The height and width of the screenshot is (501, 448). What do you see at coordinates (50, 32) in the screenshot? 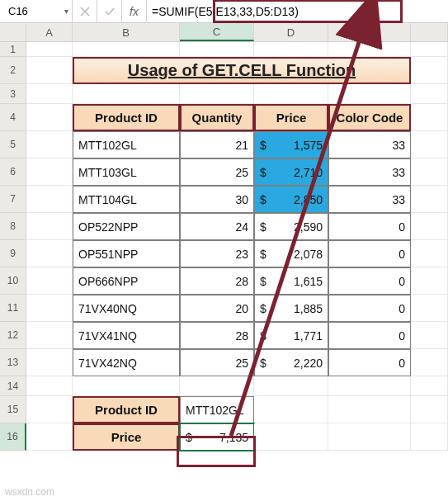
I see `col-header-a: A` at bounding box center [50, 32].